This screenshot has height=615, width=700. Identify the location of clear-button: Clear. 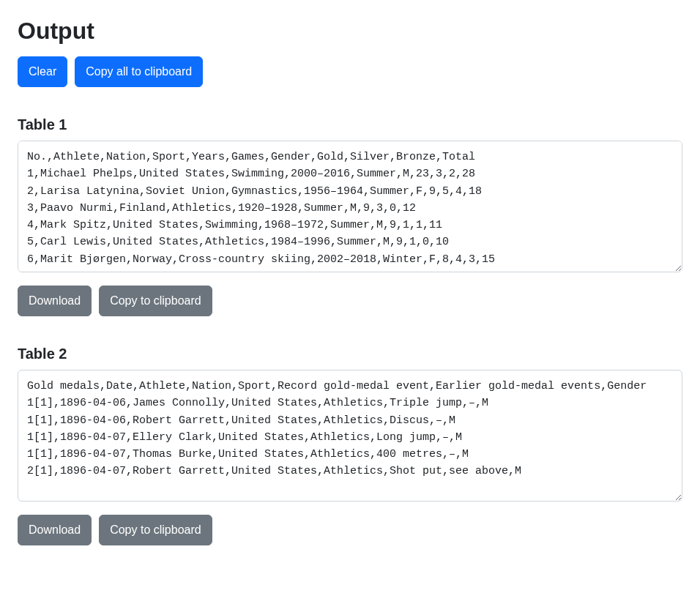
(42, 72).